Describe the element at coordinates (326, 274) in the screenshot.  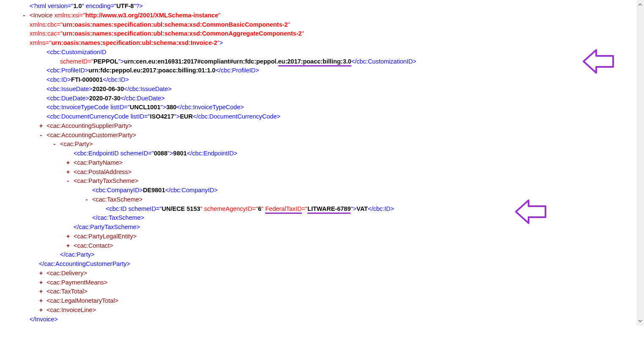
I see `delivery: +<cac:Delivery>` at that location.